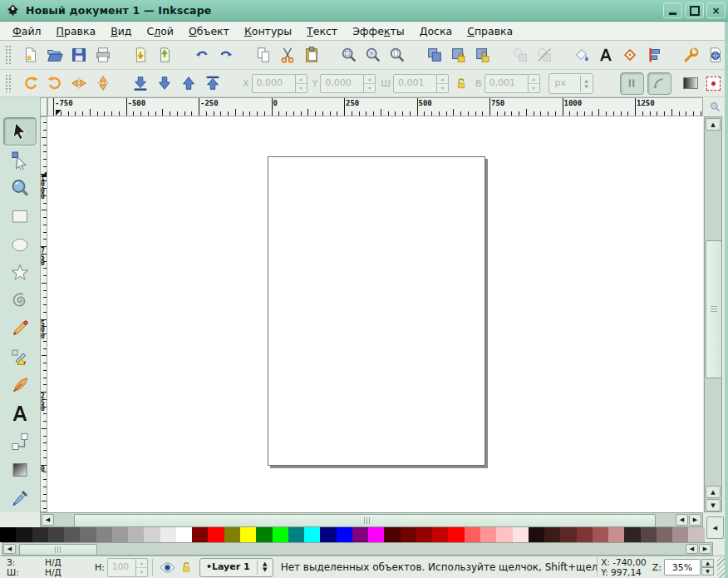 The width and height of the screenshot is (728, 578). Describe the element at coordinates (268, 32) in the screenshot. I see `menu-path: Контуры` at that location.